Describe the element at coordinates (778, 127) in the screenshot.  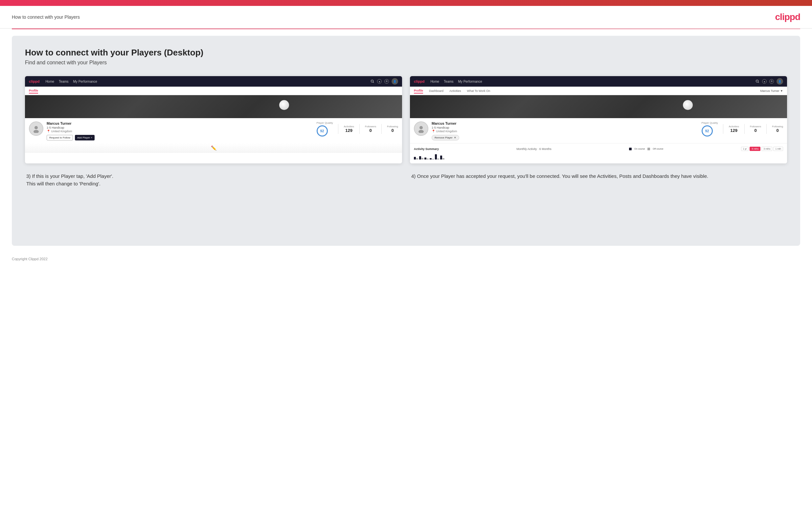
I see `following-label-2: Following` at that location.